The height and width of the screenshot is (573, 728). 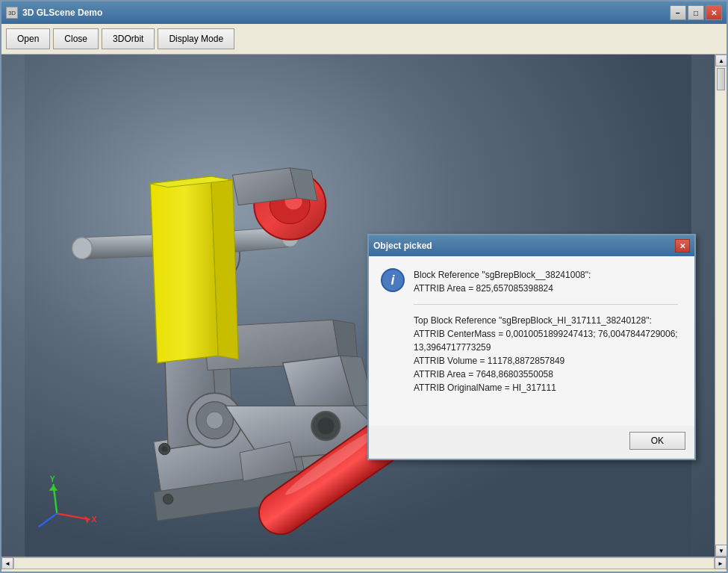 I want to click on dialog-line2: ATTRIB Area = 825,657085398824, so click(x=546, y=288).